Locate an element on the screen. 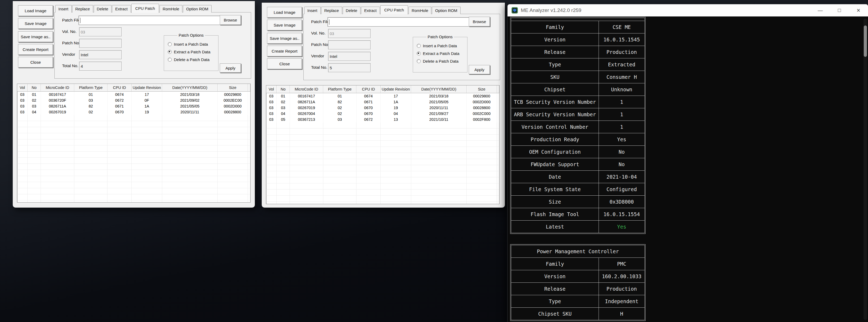 This screenshot has height=322, width=868. minimize-button: — is located at coordinates (820, 10).